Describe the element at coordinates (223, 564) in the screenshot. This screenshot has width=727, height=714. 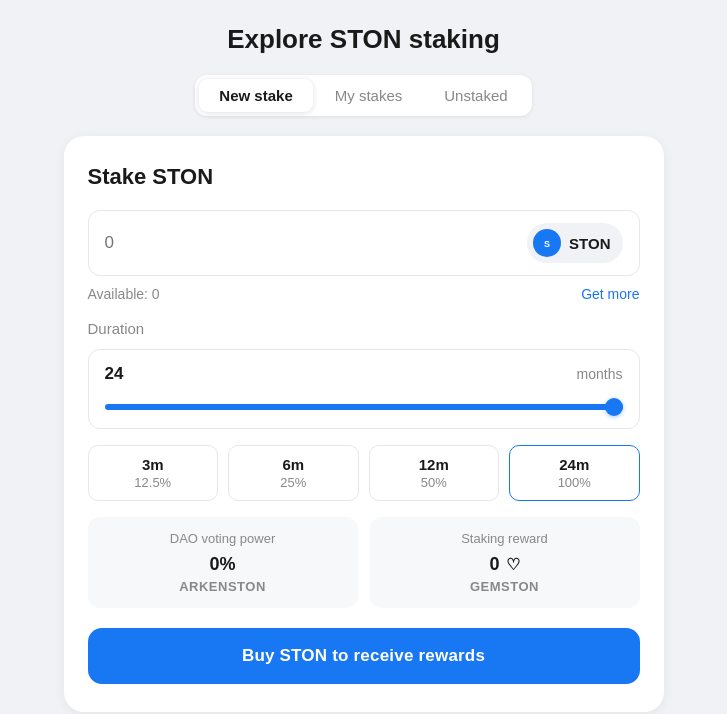
I see `stat-dao-value: 0%` at that location.